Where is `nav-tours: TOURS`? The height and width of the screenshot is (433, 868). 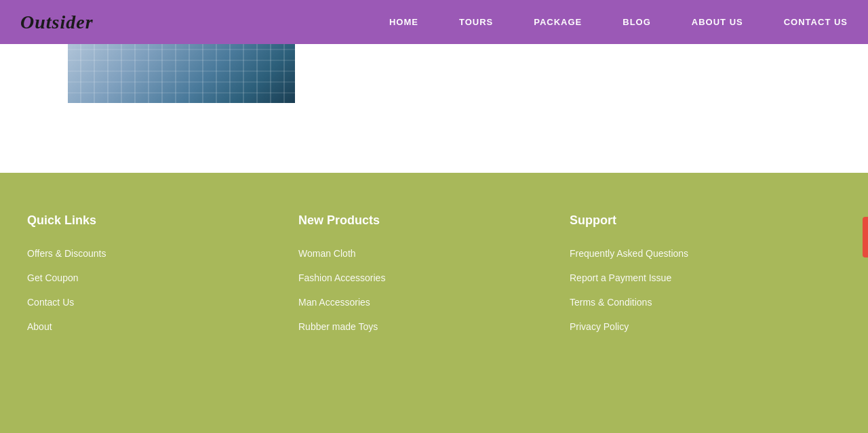 nav-tours: TOURS is located at coordinates (476, 22).